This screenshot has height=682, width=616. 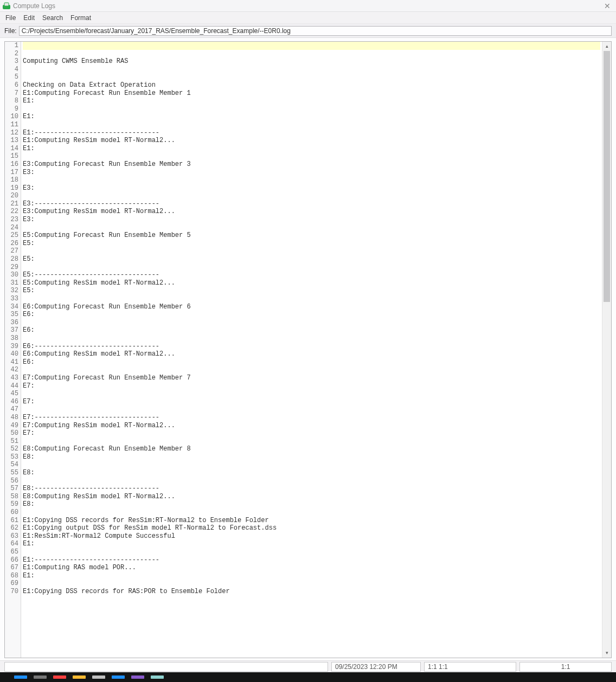 I want to click on code-line: E5:Computing ResSim model RT-Normal2..., so click(x=311, y=283).